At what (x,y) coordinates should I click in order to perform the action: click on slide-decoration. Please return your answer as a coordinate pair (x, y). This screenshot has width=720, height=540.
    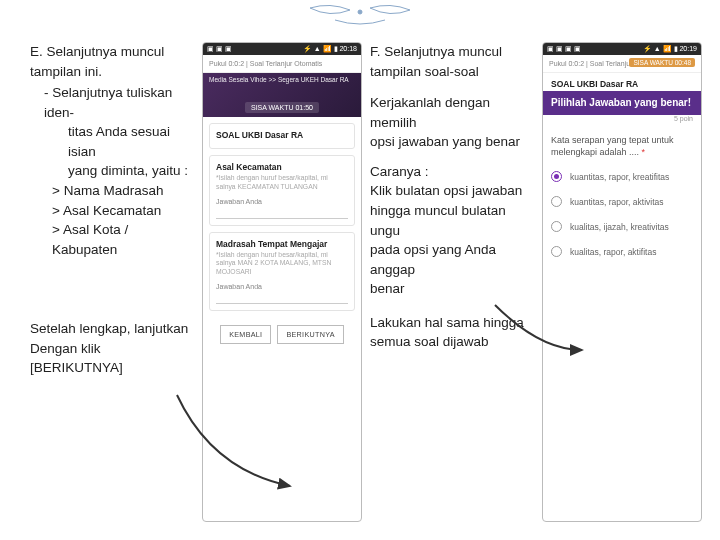
    Looking at the image, I should click on (360, 14).